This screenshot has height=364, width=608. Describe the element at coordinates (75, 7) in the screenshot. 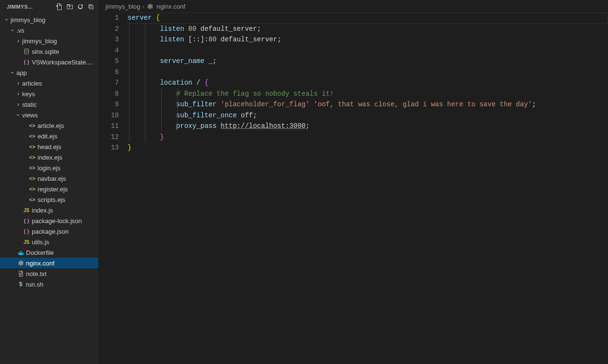

I see `explorer-actions` at that location.